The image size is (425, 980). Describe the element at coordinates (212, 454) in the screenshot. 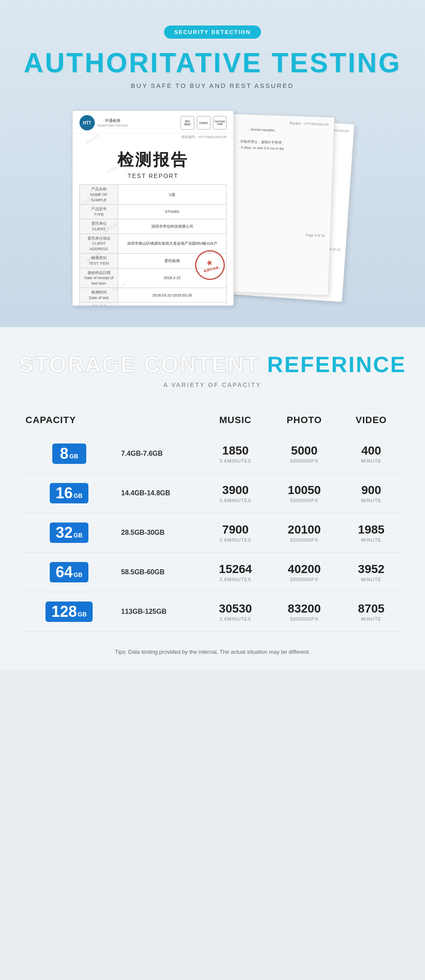

I see `table-row: 8GB7.4GB-7.6GB18503.6MINUTES50005000000P…` at that location.